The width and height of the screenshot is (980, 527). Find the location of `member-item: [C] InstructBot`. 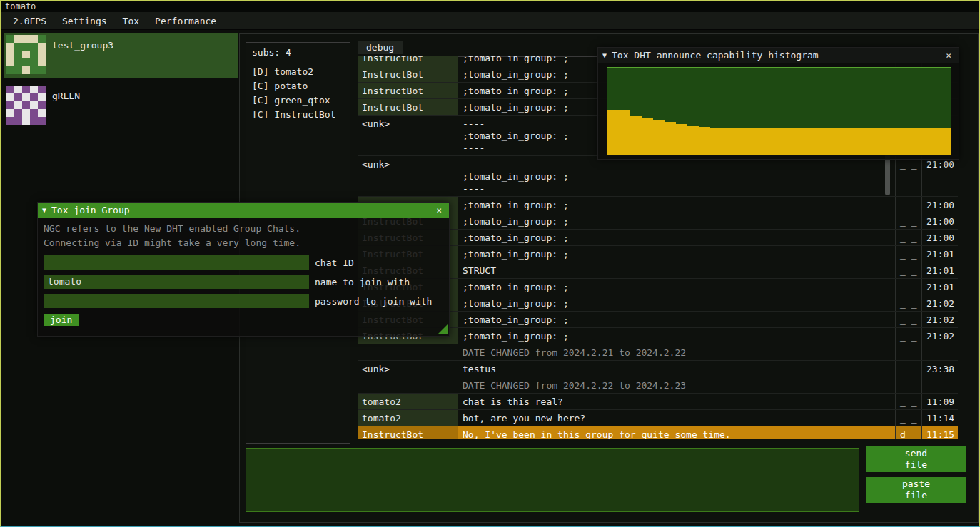

member-item: [C] InstructBot is located at coordinates (301, 115).